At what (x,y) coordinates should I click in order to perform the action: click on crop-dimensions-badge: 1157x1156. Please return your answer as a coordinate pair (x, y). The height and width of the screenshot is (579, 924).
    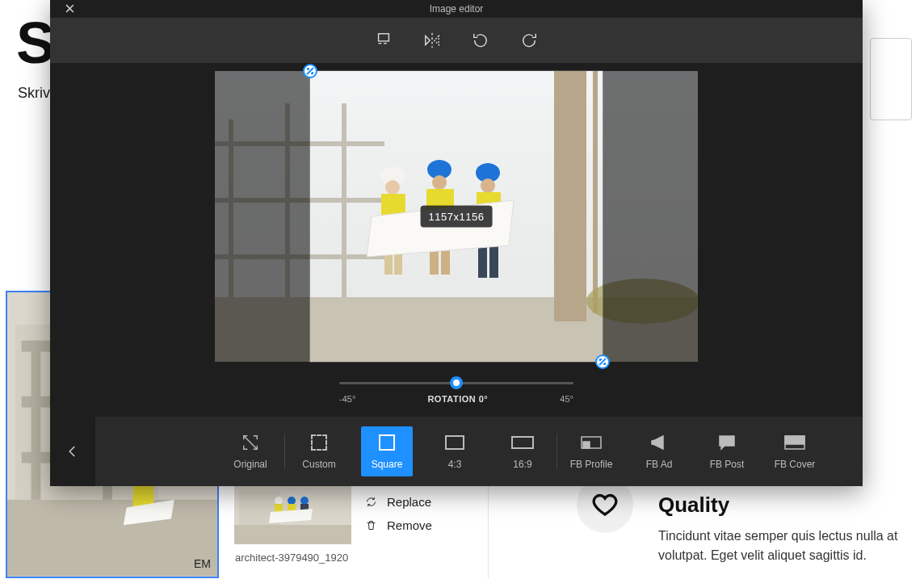
    Looking at the image, I should click on (457, 216).